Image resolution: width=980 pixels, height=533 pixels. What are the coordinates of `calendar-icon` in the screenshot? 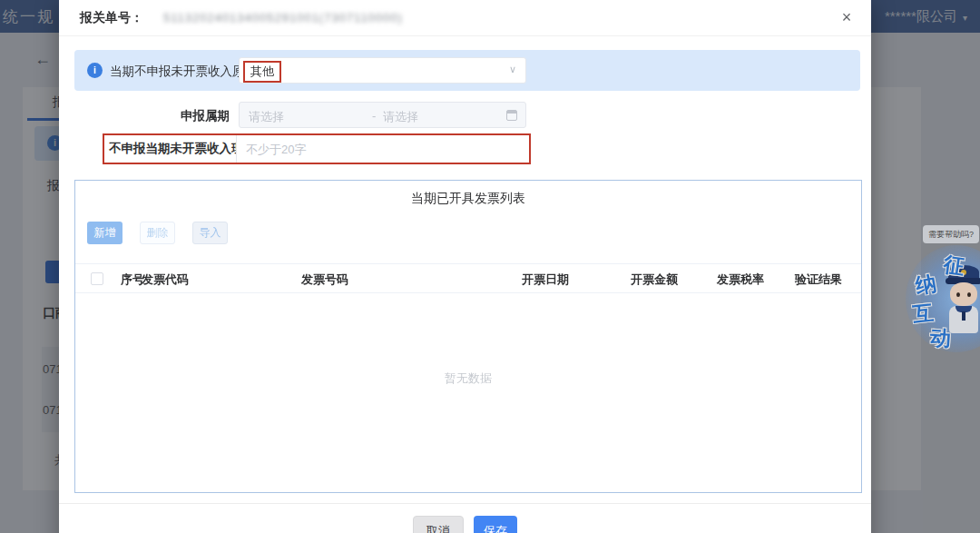 It's located at (512, 115).